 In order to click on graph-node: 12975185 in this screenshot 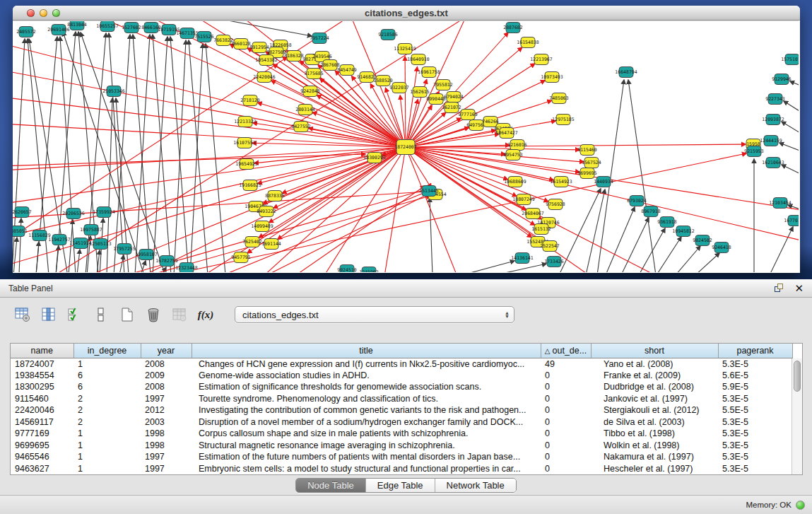, I will do `click(563, 120)`.